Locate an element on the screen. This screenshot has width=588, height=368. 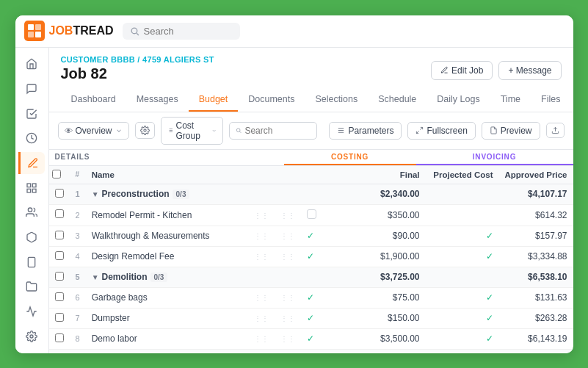
tasks-icon is located at coordinates (32, 114).